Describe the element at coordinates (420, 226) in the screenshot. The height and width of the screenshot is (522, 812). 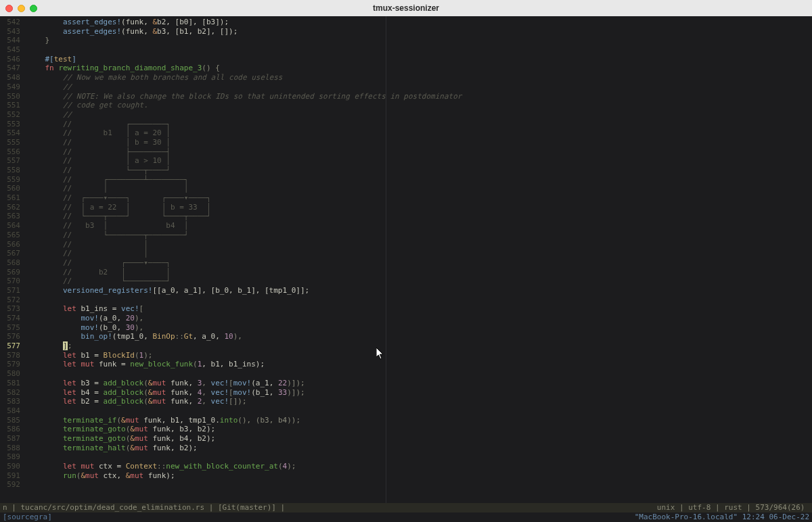
I see `line-content: // b3 │ b4 │` at that location.